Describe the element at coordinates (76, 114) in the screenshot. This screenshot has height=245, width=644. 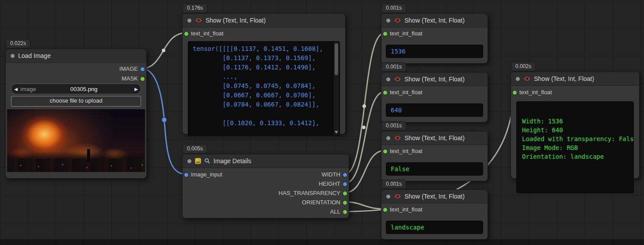
I see `node-load-image: 0.022s Load Image IMAGE MASK ◀ image 003…` at that location.